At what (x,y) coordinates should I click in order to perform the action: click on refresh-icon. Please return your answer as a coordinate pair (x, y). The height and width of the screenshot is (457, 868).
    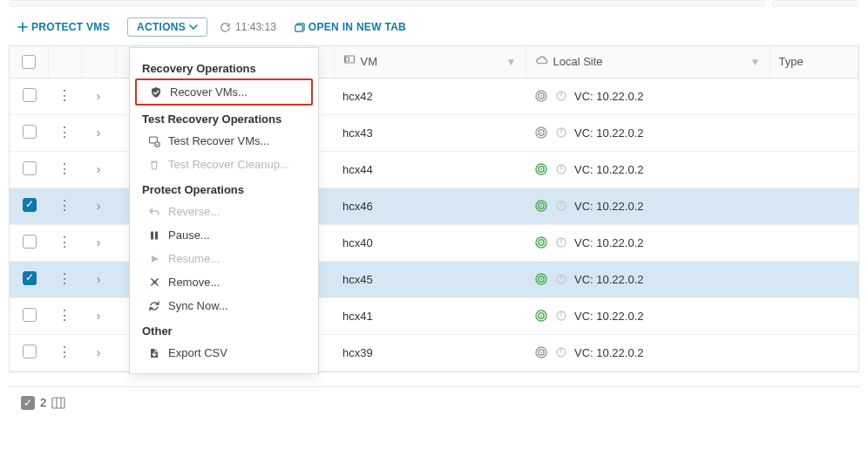
    Looking at the image, I should click on (225, 28).